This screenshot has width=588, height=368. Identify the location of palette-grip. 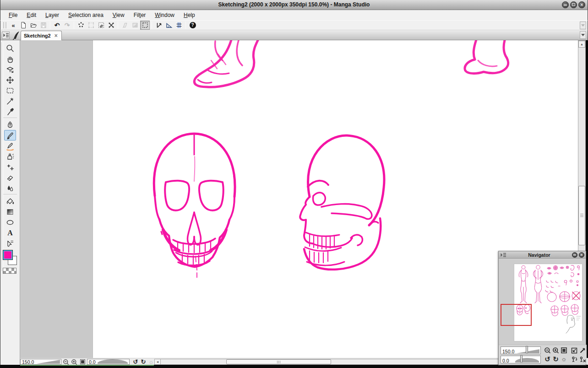
(2, 157).